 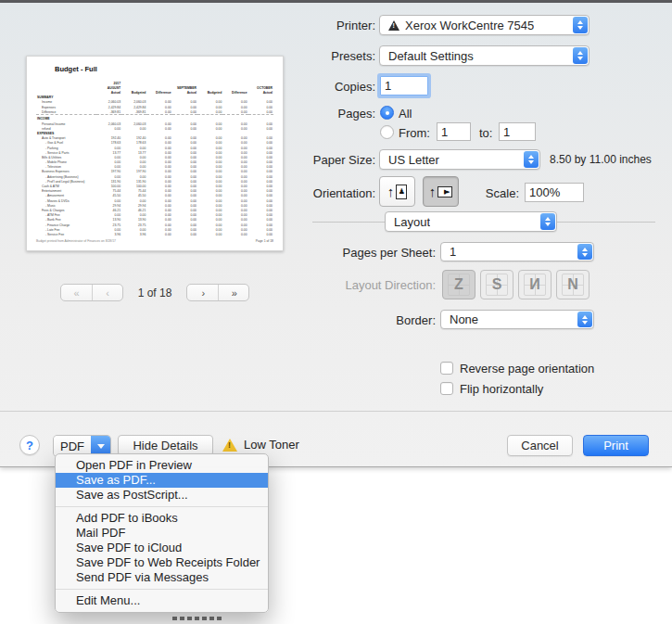 I want to click on scale-input: 100%, so click(x=554, y=193).